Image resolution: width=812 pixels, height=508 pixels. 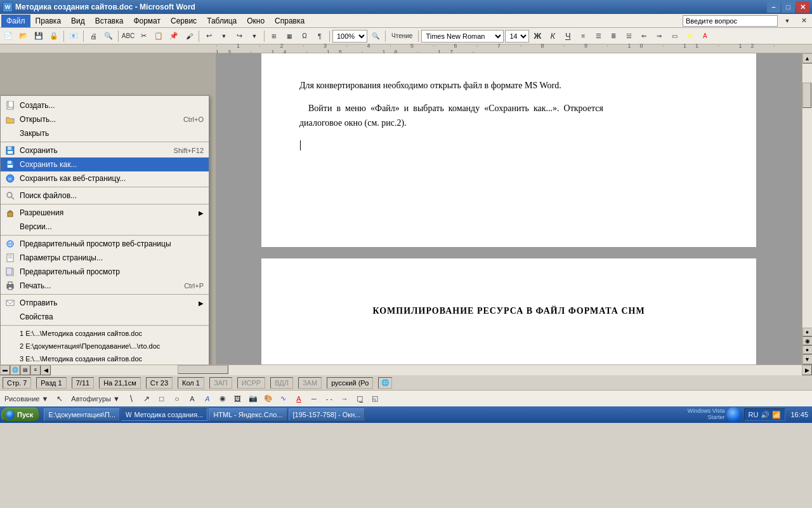 I want to click on paste-btn: 📌, so click(x=174, y=36).